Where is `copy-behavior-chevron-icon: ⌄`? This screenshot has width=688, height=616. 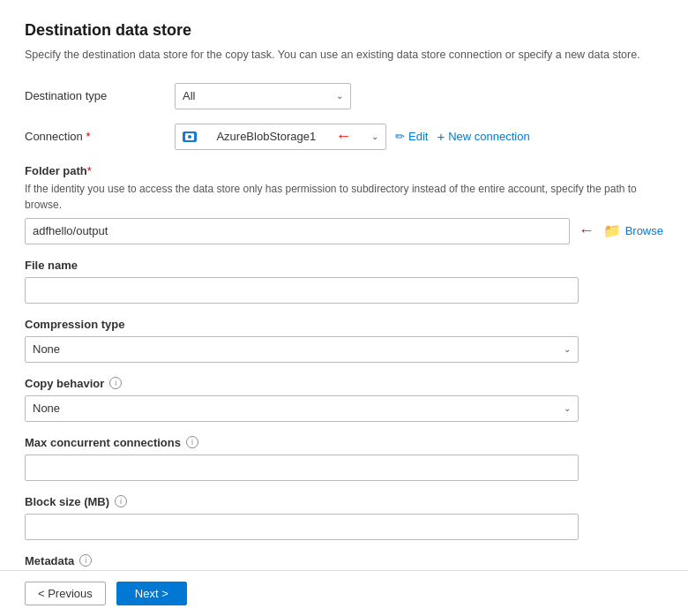
copy-behavior-chevron-icon: ⌄ is located at coordinates (567, 408).